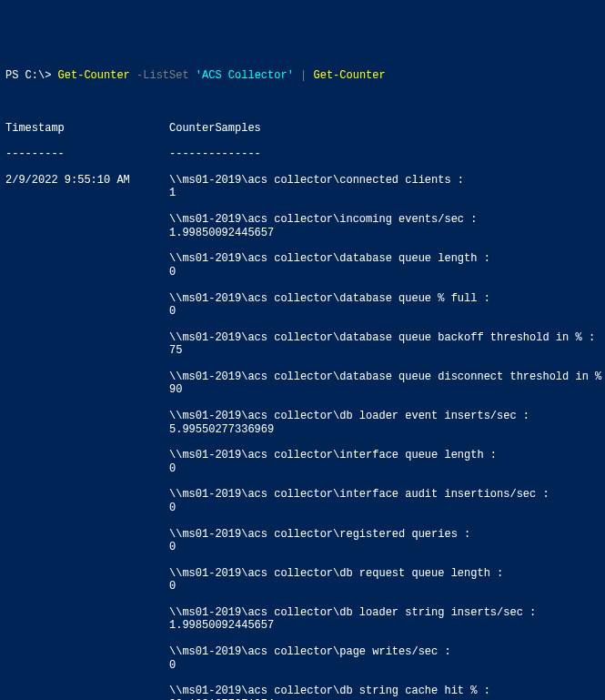  I want to click on pipe-operator: |, so click(304, 76).